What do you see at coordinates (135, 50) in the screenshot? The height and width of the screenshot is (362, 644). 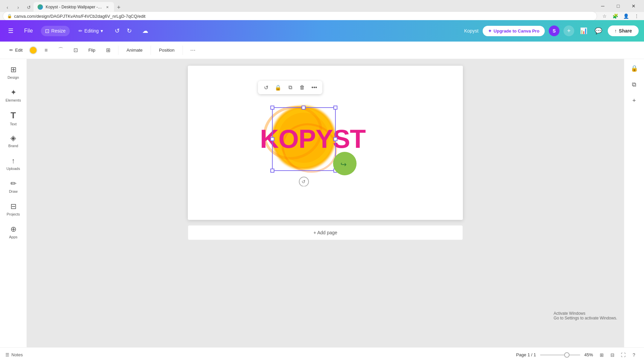 I see `animate-label: Animate` at bounding box center [135, 50].